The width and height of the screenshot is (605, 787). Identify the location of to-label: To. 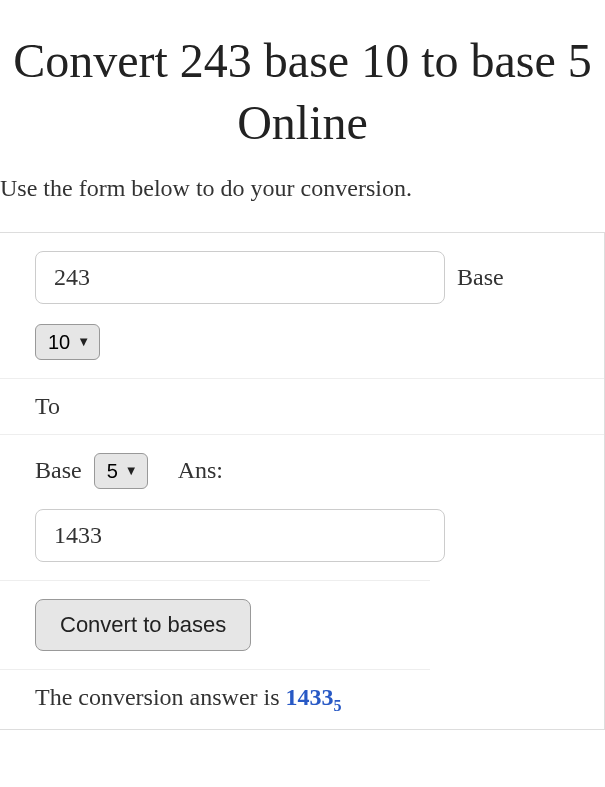
(48, 406).